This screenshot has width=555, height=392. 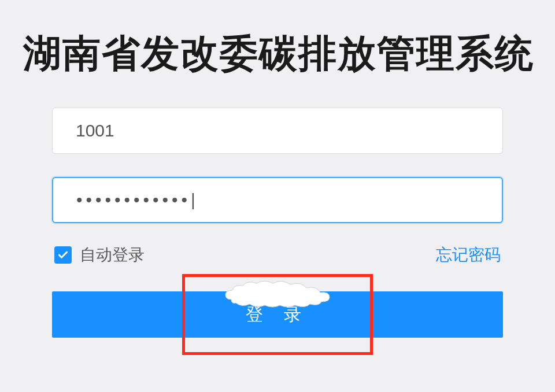 What do you see at coordinates (278, 315) in the screenshot?
I see `login-button: 登 录` at bounding box center [278, 315].